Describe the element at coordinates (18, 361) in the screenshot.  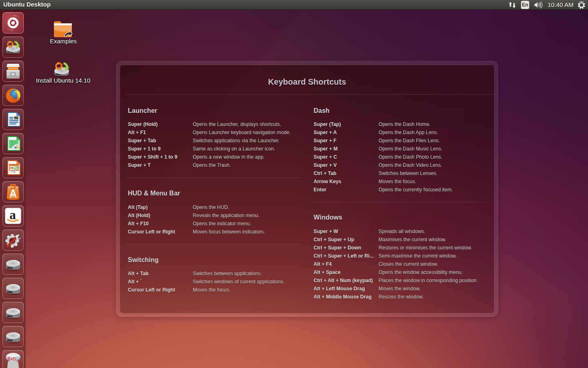
I see `svg-text: -R` at that location.